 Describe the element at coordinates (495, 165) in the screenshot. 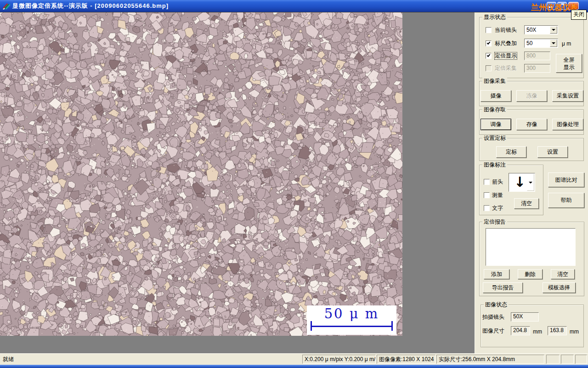

I see `annotation-legend: 图像标注` at that location.